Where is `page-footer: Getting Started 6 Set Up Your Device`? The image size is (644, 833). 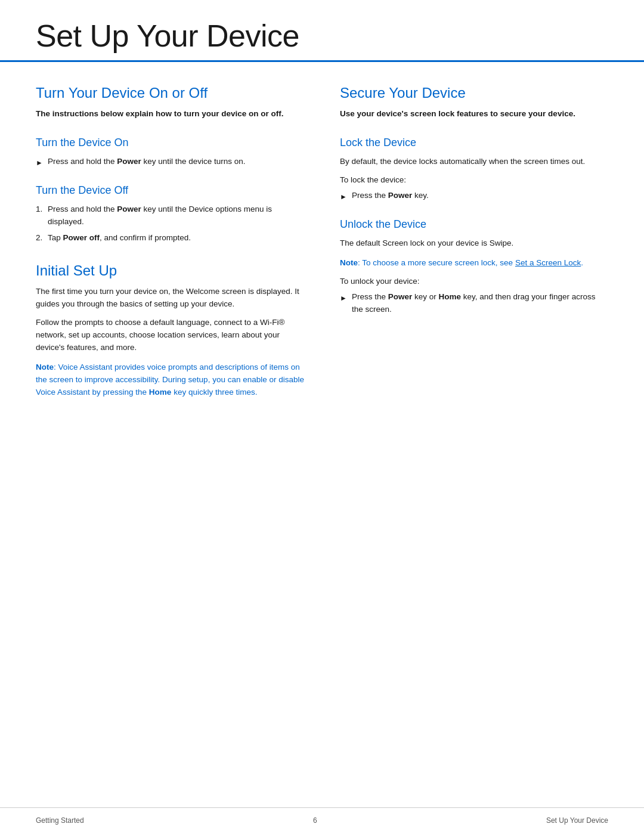 page-footer: Getting Started 6 Set Up Your Device is located at coordinates (322, 820).